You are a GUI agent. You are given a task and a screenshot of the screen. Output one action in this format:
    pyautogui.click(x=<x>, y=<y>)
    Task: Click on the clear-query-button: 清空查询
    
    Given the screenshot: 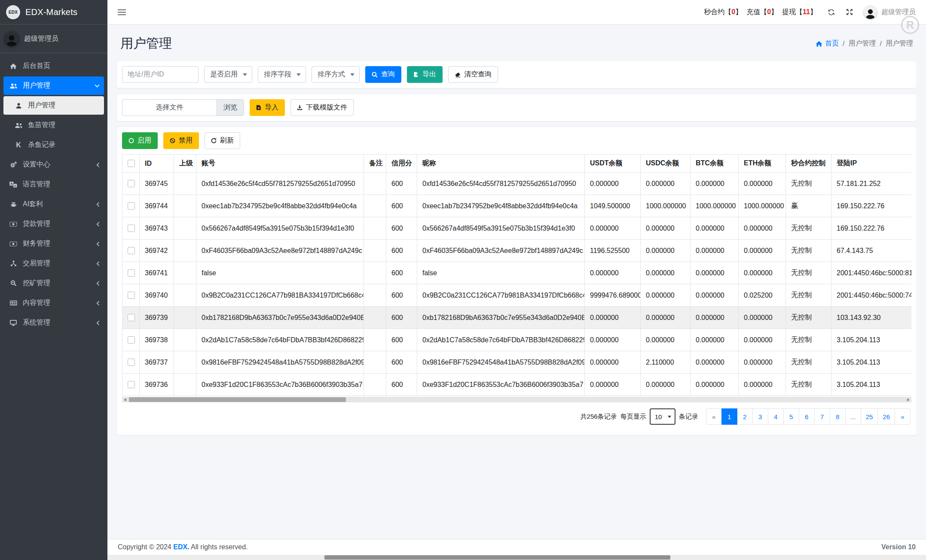 What is the action you would take?
    pyautogui.click(x=473, y=75)
    